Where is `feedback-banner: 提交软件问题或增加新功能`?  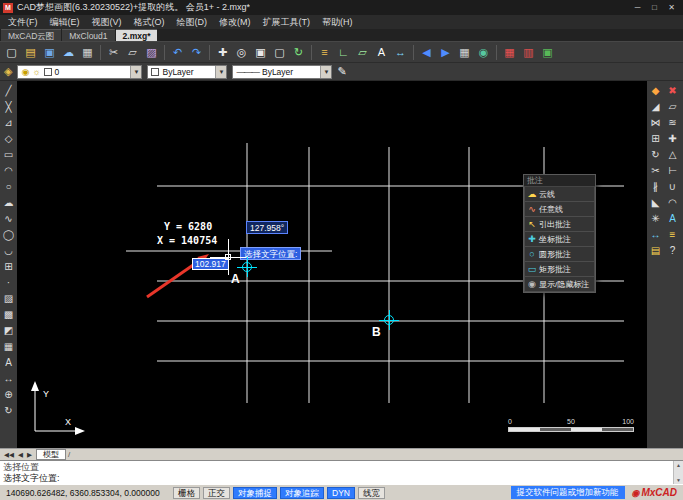
feedback-banner: 提交软件问题或增加新功能 is located at coordinates (568, 492).